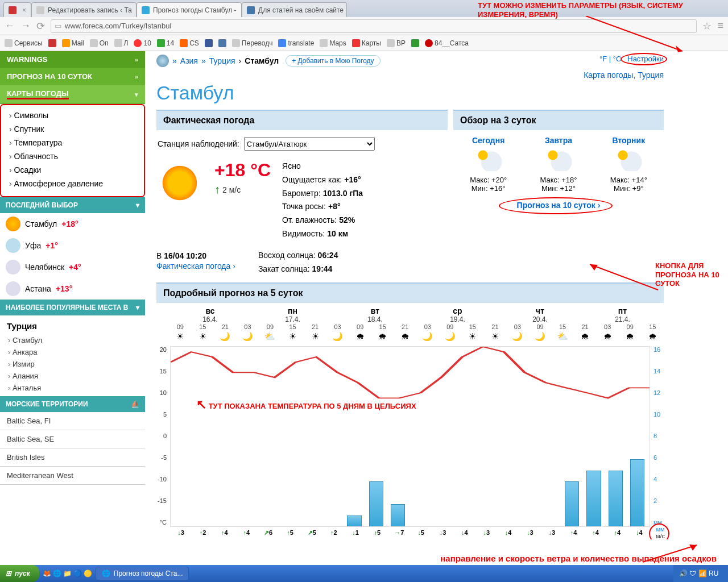 The height and width of the screenshot is (582, 728). I want to click on nav-submenu: Символы Спутник Температура Облачность О…, so click(73, 151).